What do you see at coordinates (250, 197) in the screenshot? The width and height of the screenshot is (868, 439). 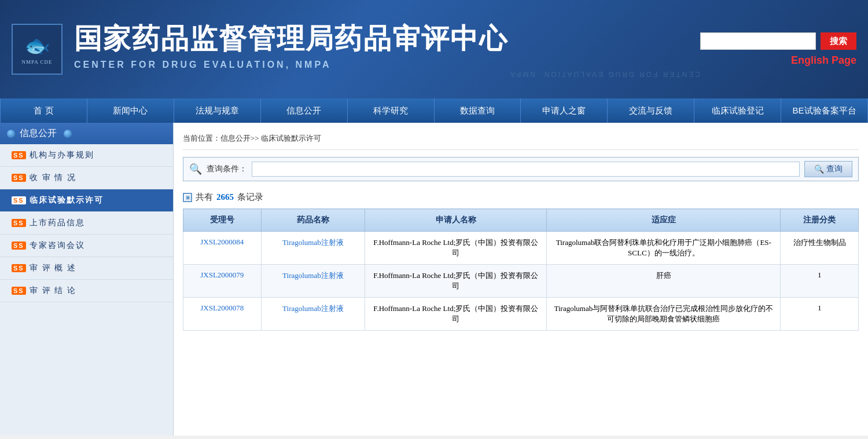 I see `record-count-unit: 条记录` at bounding box center [250, 197].